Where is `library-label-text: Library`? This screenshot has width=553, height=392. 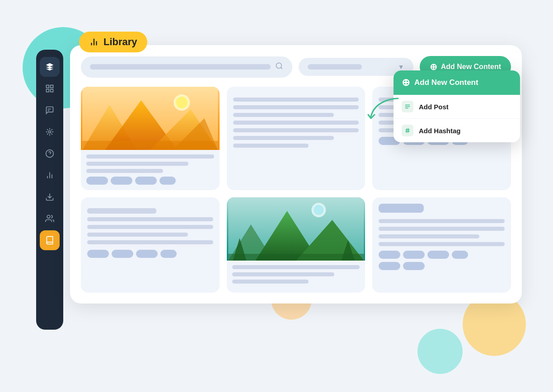 library-label-text: Library is located at coordinates (120, 42).